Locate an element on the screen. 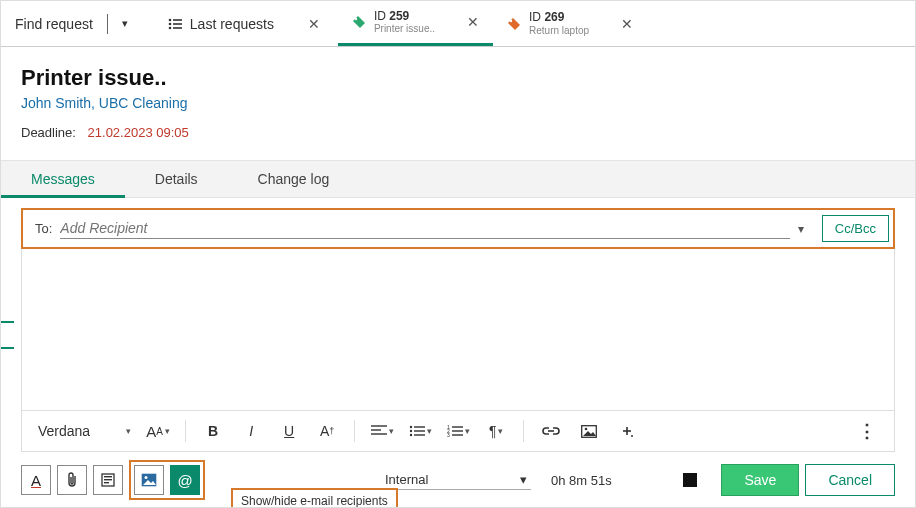  sidebar-collapse-edge is located at coordinates (7, 335).